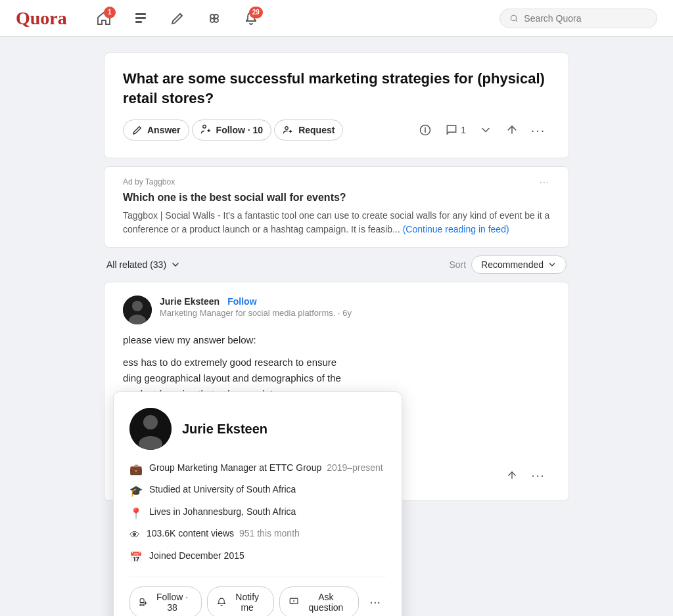 The image size is (673, 616). I want to click on popup-info-list: 💼 Group Marketing Manager at ETTC Group …, so click(258, 514).